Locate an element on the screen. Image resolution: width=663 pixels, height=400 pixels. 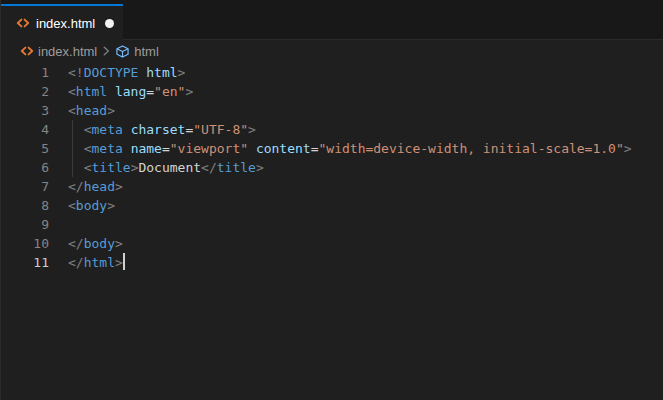
breadcrumb: index.html html is located at coordinates (332, 51).